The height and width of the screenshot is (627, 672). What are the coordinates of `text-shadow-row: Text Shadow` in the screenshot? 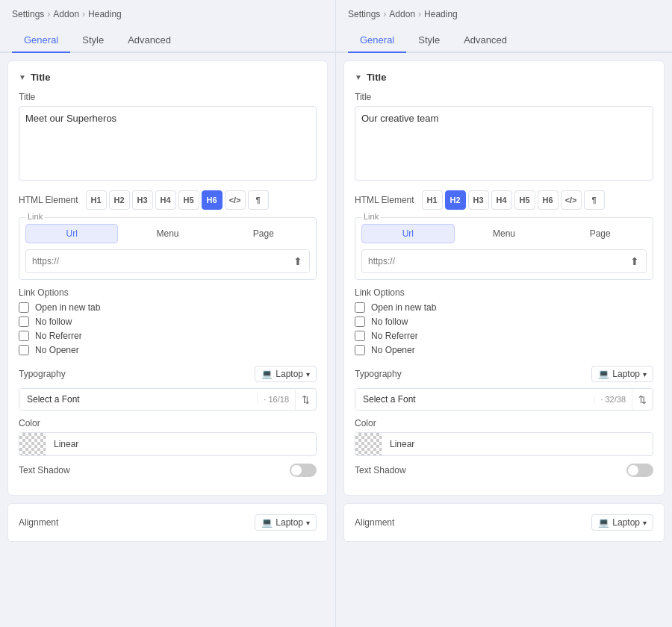 It's located at (504, 470).